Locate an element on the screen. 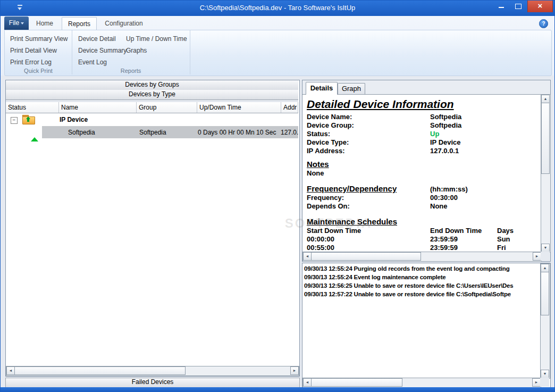 The width and height of the screenshot is (555, 392). maint-col-start: Start Down Time is located at coordinates (368, 231).